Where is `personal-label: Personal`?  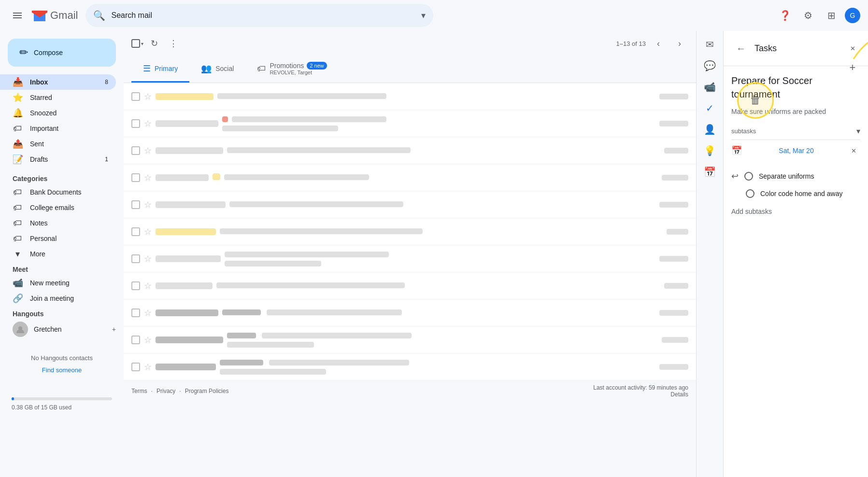 personal-label: Personal is located at coordinates (43, 238).